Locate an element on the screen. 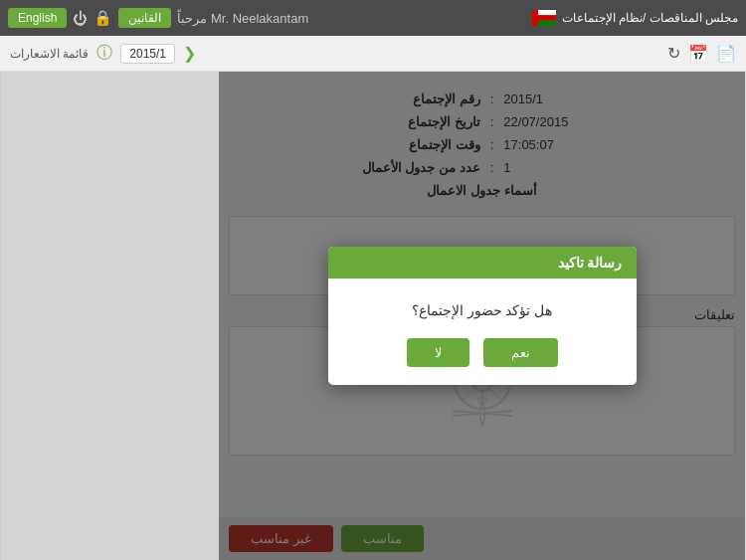  modal-title: رسالة تاكيد is located at coordinates (591, 263).